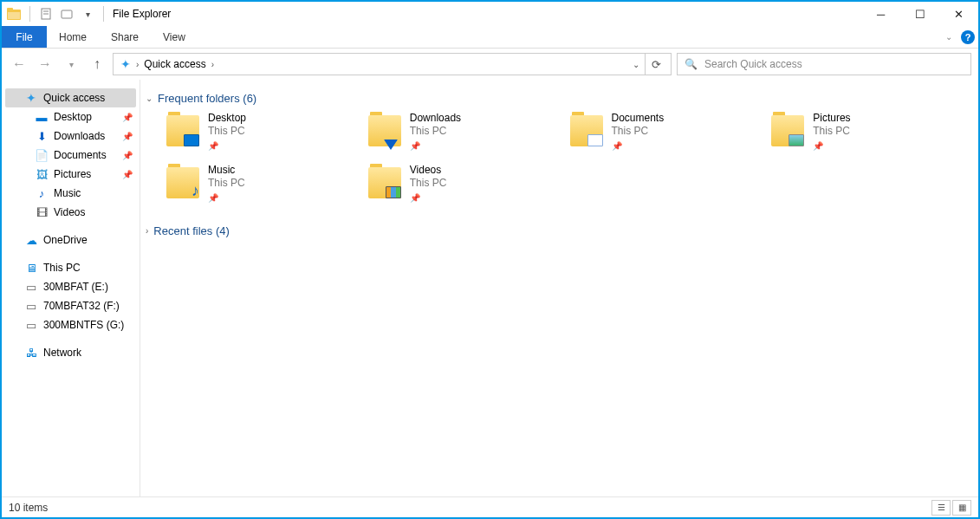 Image resolution: width=980 pixels, height=519 pixels. Describe the element at coordinates (97, 64) in the screenshot. I see `up-button: ↑` at that location.